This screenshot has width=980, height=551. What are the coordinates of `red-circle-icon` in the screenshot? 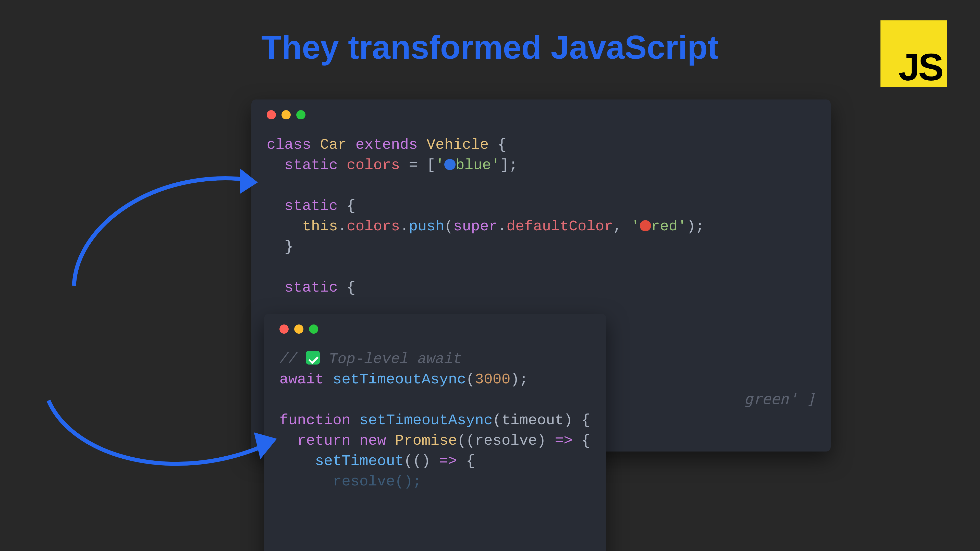 It's located at (645, 226).